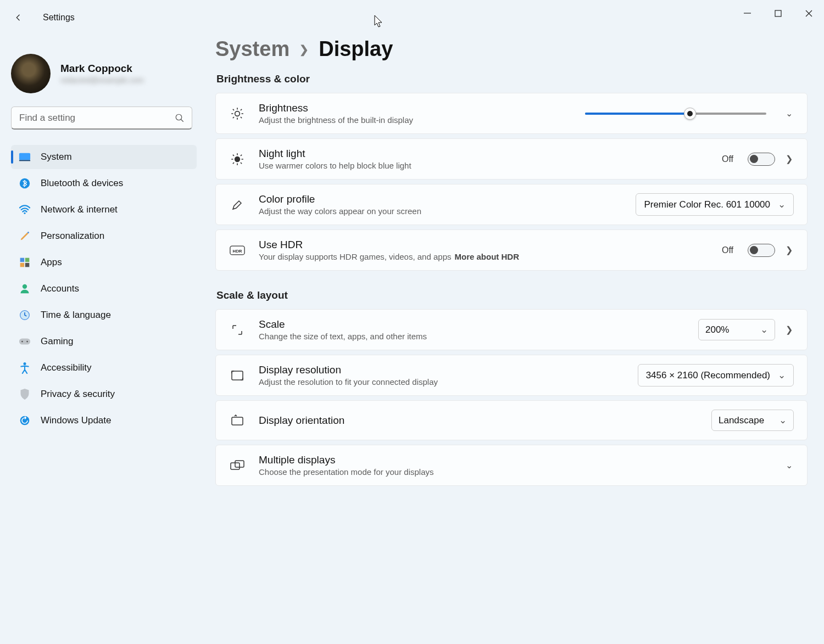 The width and height of the screenshot is (824, 644). What do you see at coordinates (31, 74) in the screenshot?
I see `avatar` at bounding box center [31, 74].